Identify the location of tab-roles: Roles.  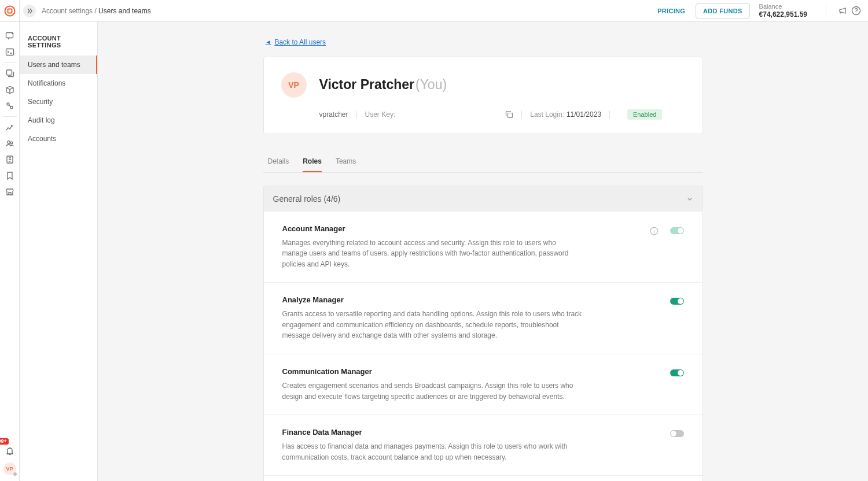
(312, 162).